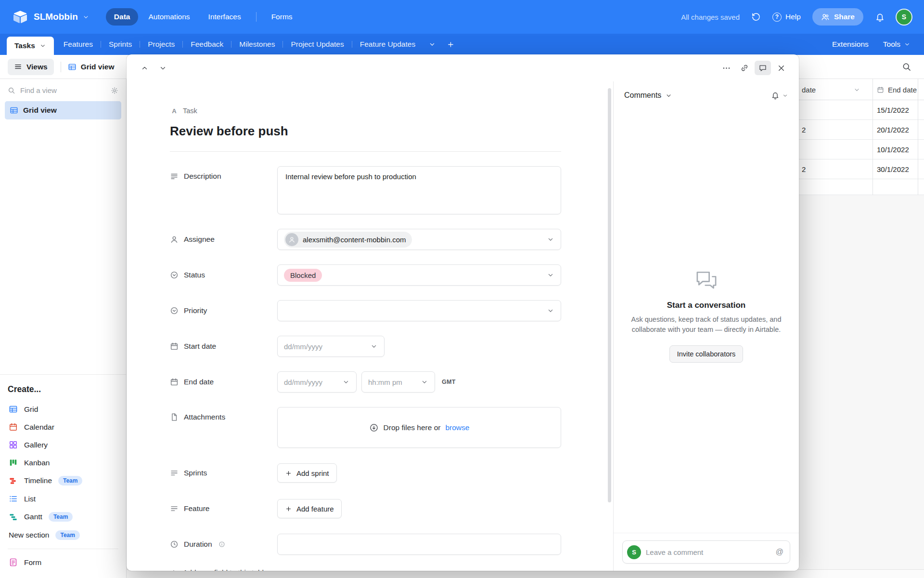  Describe the element at coordinates (398, 382) in the screenshot. I see `end-time-input: hh:mm pm` at that location.